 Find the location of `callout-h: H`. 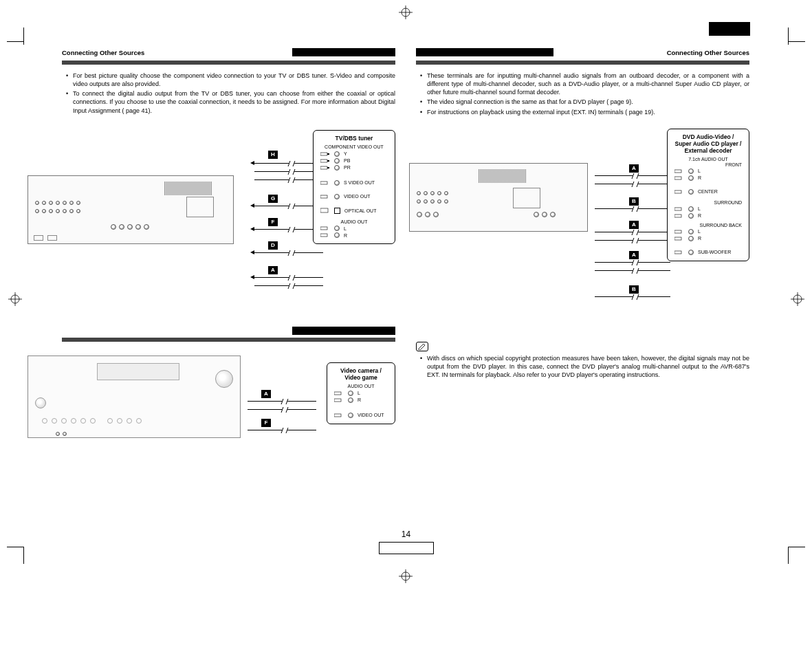

callout-h: H is located at coordinates (273, 155).